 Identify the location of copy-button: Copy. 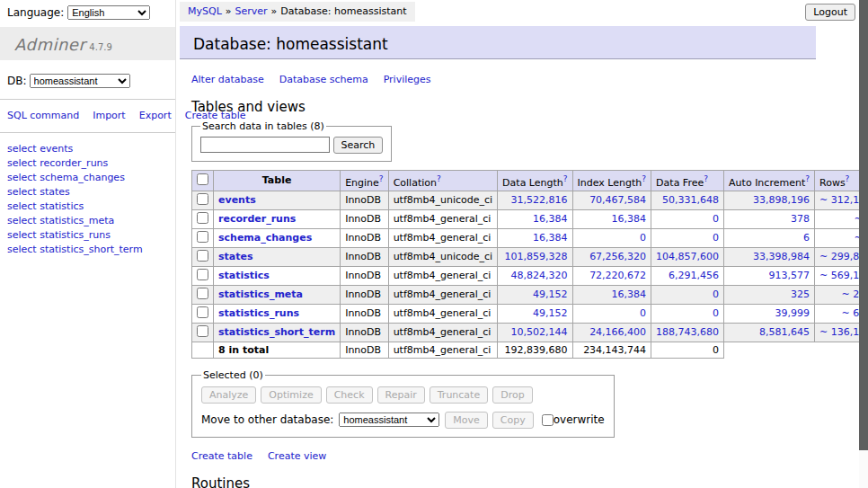
(513, 421).